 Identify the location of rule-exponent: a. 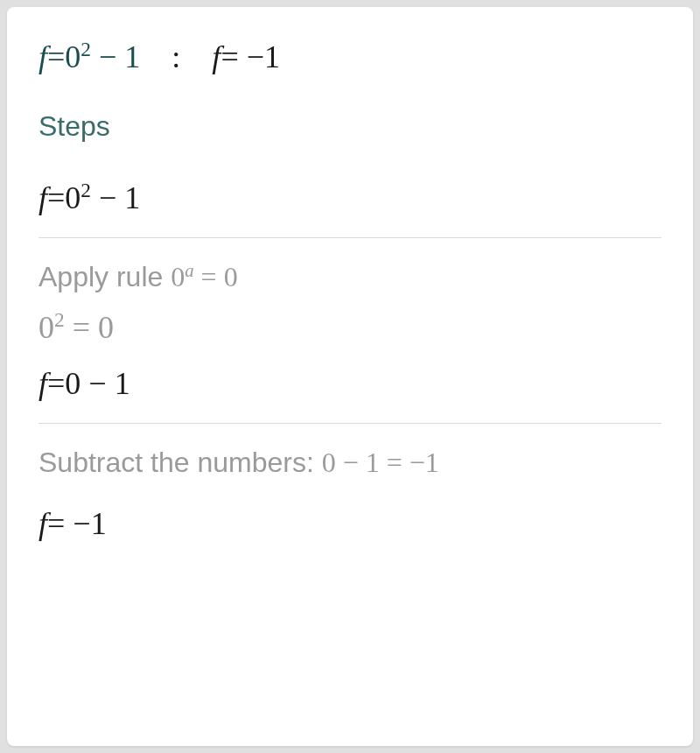
(189, 270).